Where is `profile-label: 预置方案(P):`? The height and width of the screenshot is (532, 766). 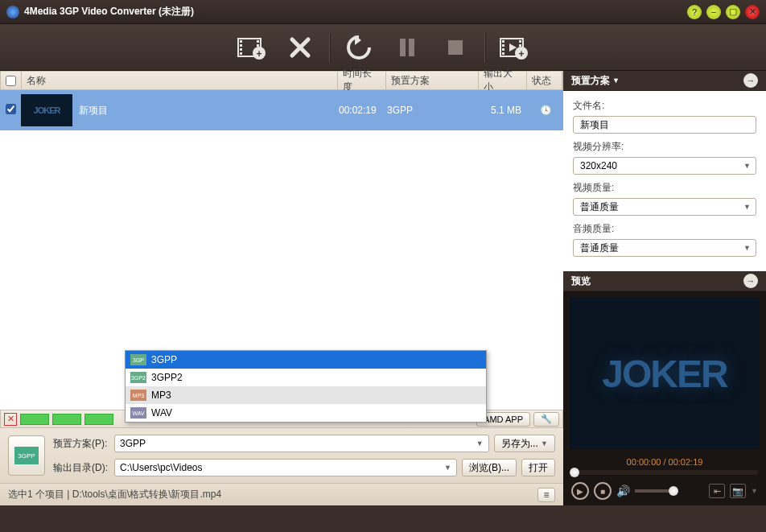 profile-label: 预置方案(P): is located at coordinates (81, 444).